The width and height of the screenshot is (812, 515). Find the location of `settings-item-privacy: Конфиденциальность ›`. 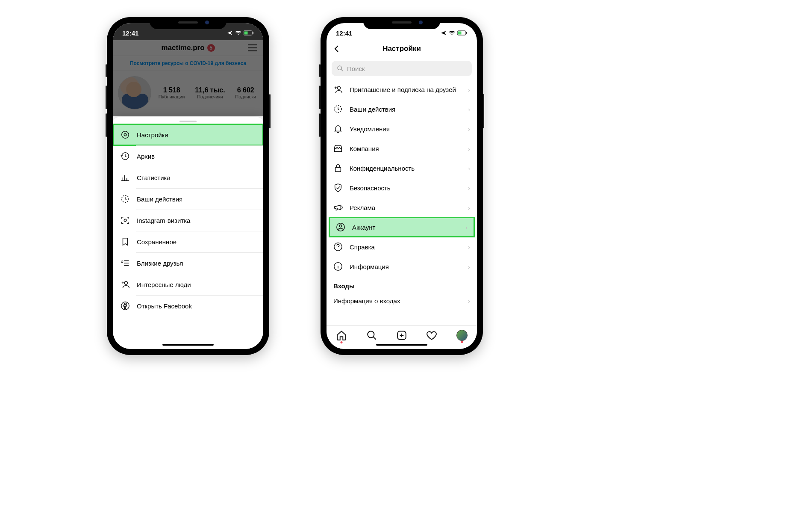

settings-item-privacy: Конфиденциальность › is located at coordinates (402, 168).